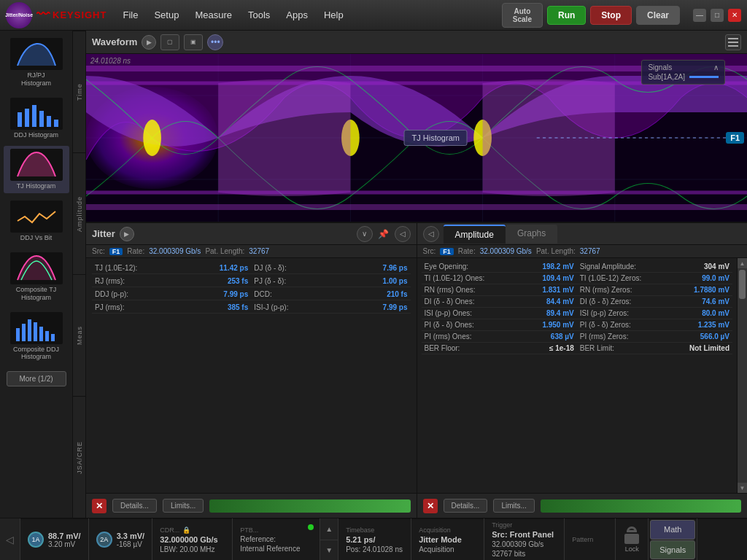  What do you see at coordinates (99, 506) in the screenshot?
I see `jitter-close-button: ✕` at bounding box center [99, 506].